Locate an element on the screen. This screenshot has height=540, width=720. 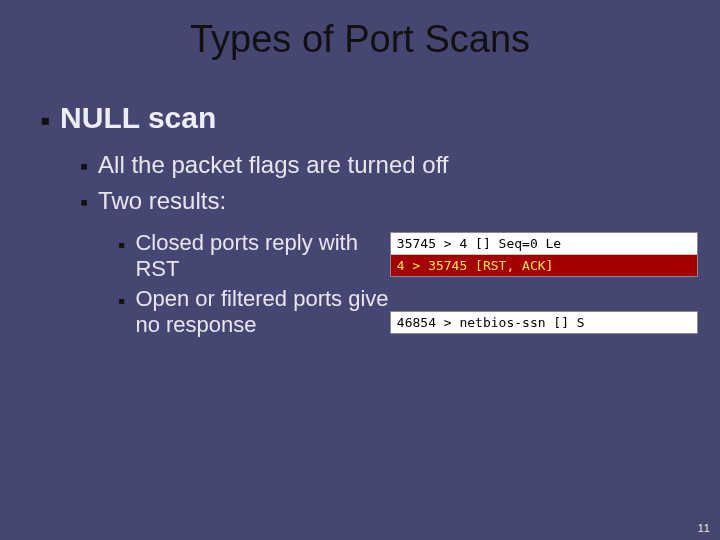
bullet-level2: ▪ Two results: is located at coordinates (389, 202).